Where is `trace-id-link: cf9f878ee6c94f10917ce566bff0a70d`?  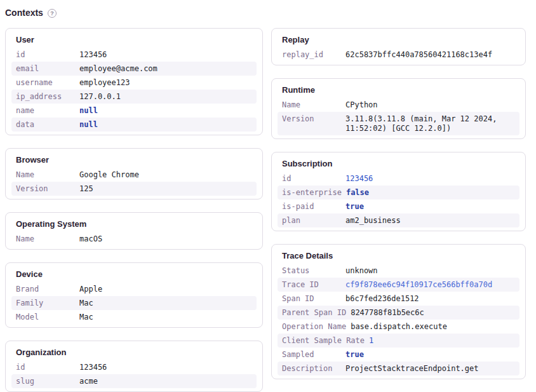
trace-id-link: cf9f878ee6c94f10917ce566bff0a70d is located at coordinates (419, 285).